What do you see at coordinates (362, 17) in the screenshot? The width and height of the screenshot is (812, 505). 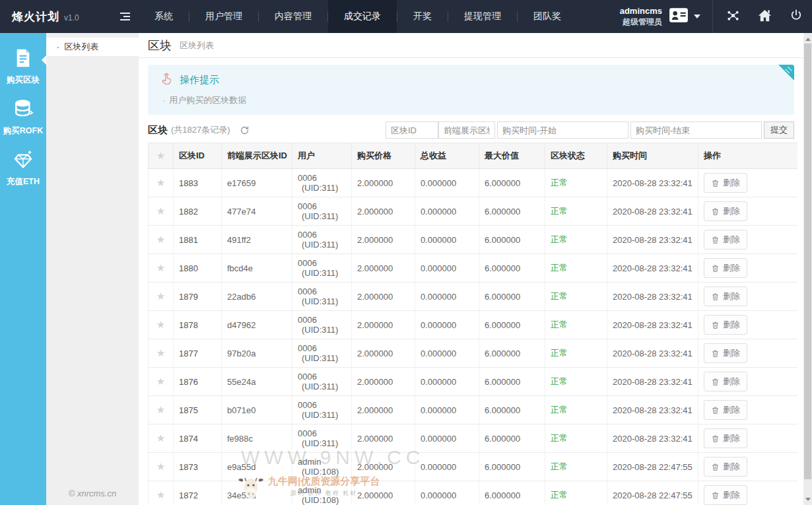 I see `nav-item-transactions: 成交记录` at bounding box center [362, 17].